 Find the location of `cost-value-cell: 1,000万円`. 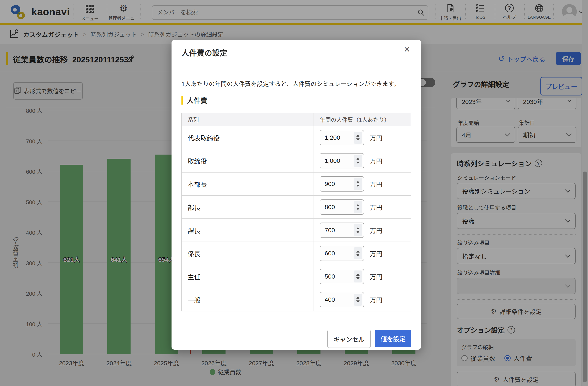

cost-value-cell: 1,000万円 is located at coordinates (362, 161).